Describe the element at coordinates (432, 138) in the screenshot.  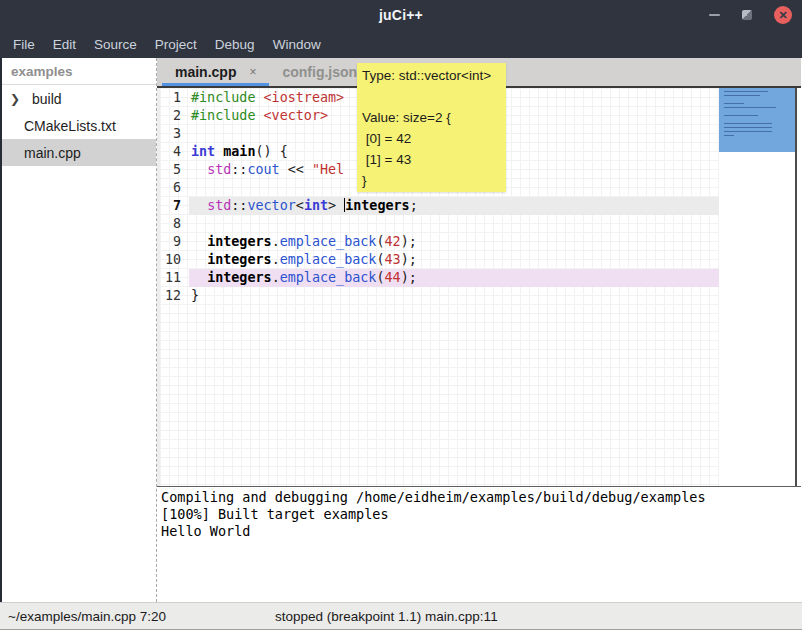
I see `tooltip-value-line: [0] = 42` at that location.